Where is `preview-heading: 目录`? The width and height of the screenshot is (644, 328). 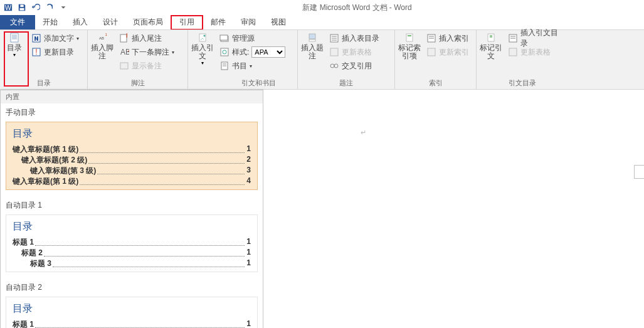 preview-heading: 目录 is located at coordinates (132, 134).